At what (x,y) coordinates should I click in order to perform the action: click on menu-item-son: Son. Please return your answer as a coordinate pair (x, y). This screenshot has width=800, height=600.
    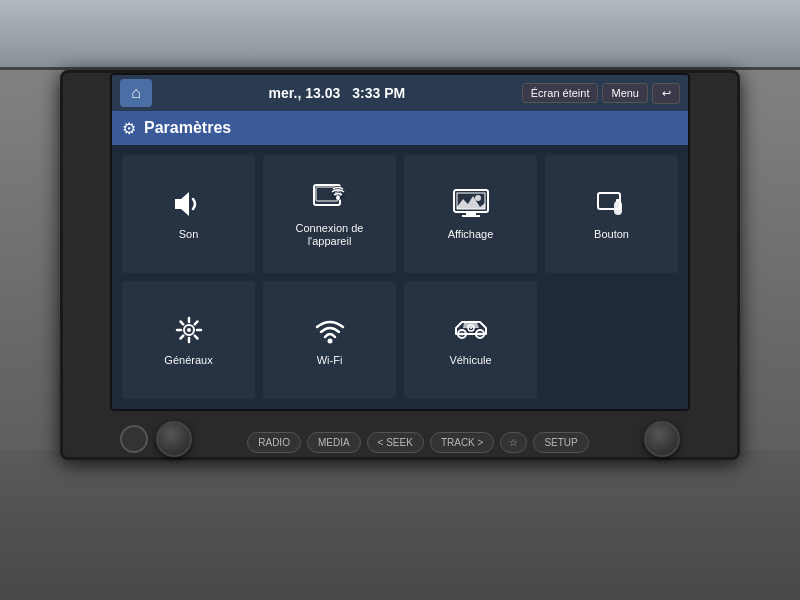
    Looking at the image, I should click on (188, 214).